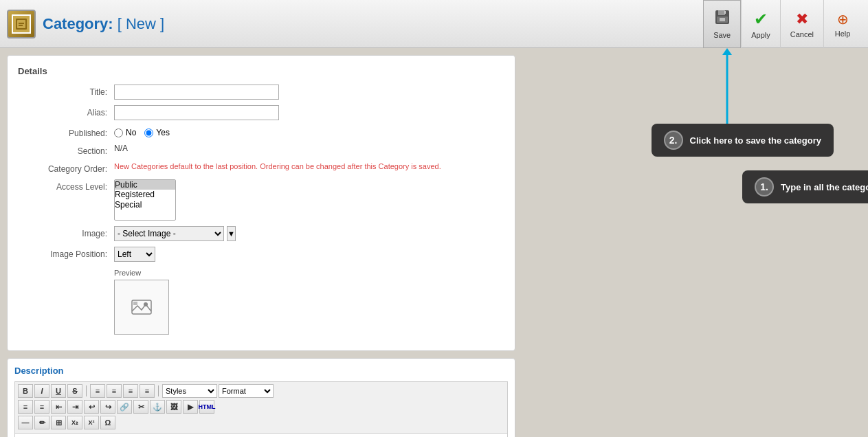  What do you see at coordinates (42, 391) in the screenshot?
I see `italic-button: I` at bounding box center [42, 391].